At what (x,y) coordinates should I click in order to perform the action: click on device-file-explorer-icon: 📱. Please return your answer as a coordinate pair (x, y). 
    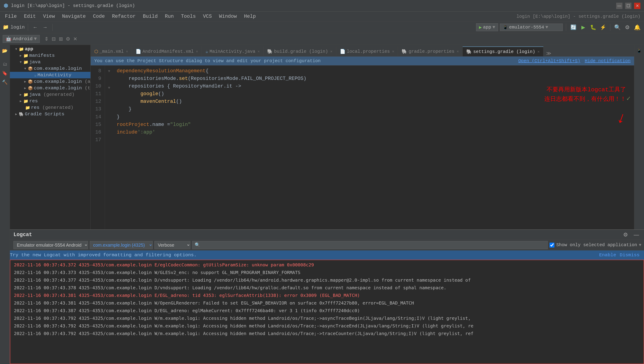
    Looking at the image, I should click on (639, 51).